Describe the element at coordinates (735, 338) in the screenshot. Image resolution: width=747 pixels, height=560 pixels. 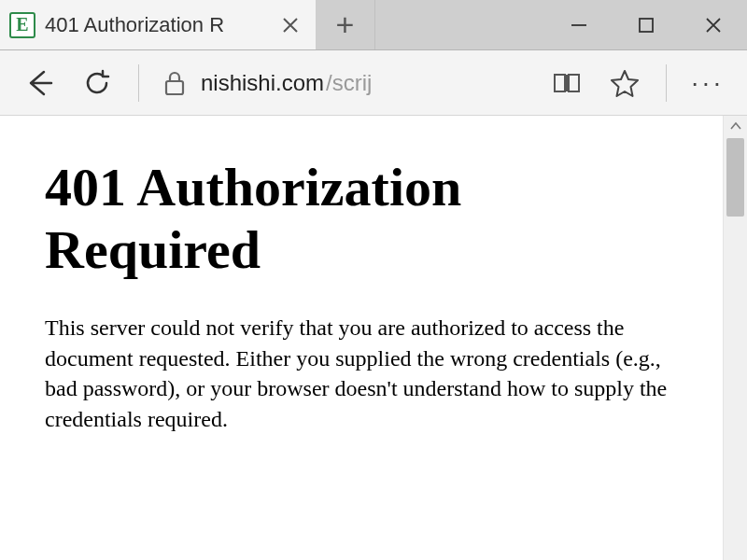
I see `vertical-scrollbar` at that location.